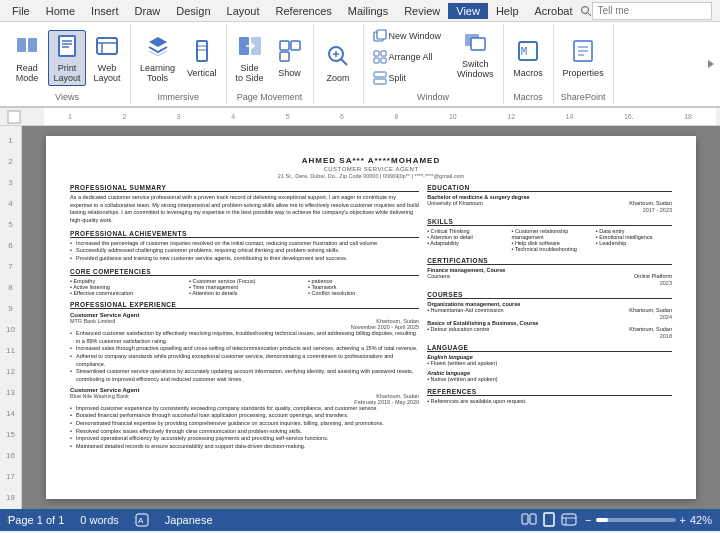  I want to click on ruler-mark: 3, so click(179, 116).